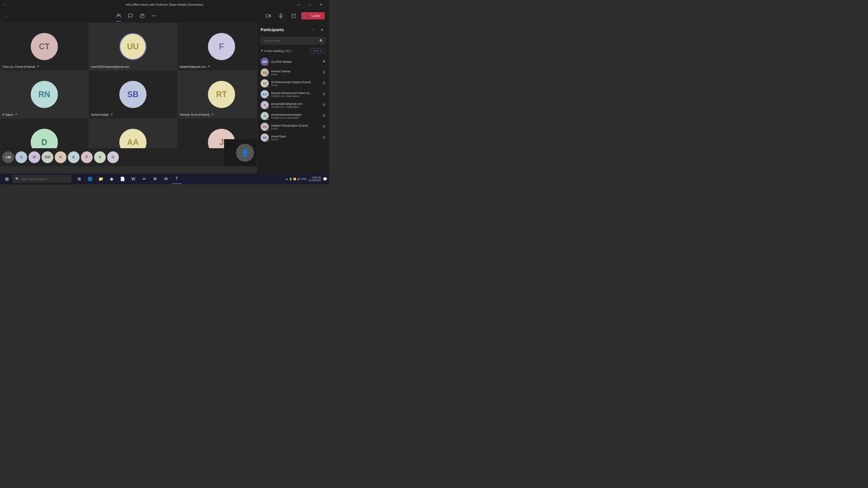 The height and width of the screenshot is (488, 868). Describe the element at coordinates (262, 51) in the screenshot. I see `chevron-icon: ▼` at that location.